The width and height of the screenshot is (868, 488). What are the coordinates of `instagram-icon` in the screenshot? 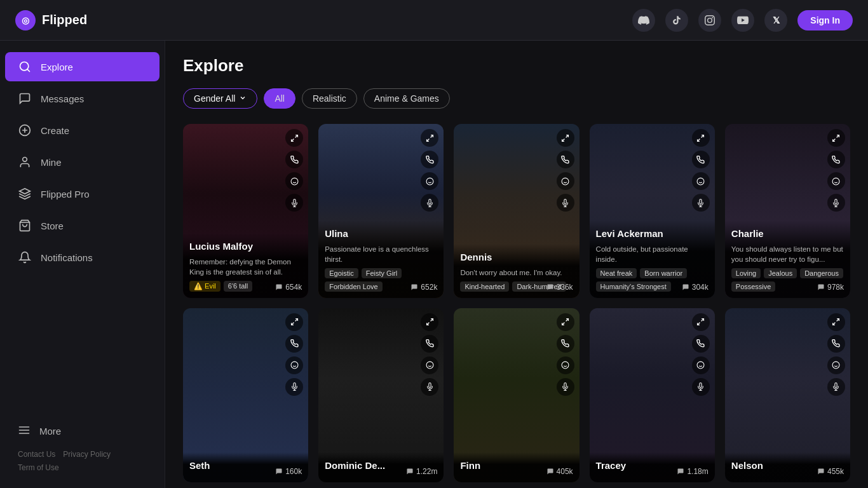 It's located at (710, 20).